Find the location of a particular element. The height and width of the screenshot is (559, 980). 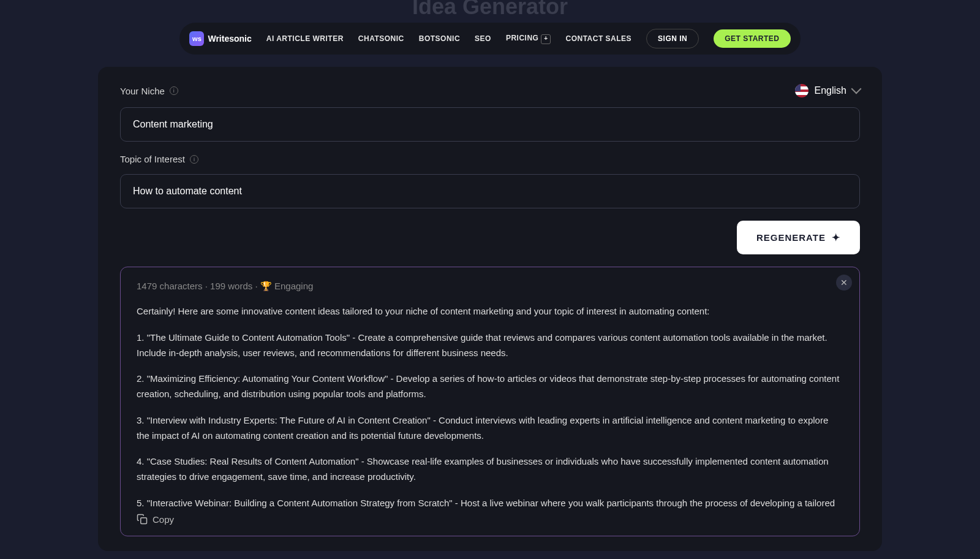

niche-input is located at coordinates (490, 124).